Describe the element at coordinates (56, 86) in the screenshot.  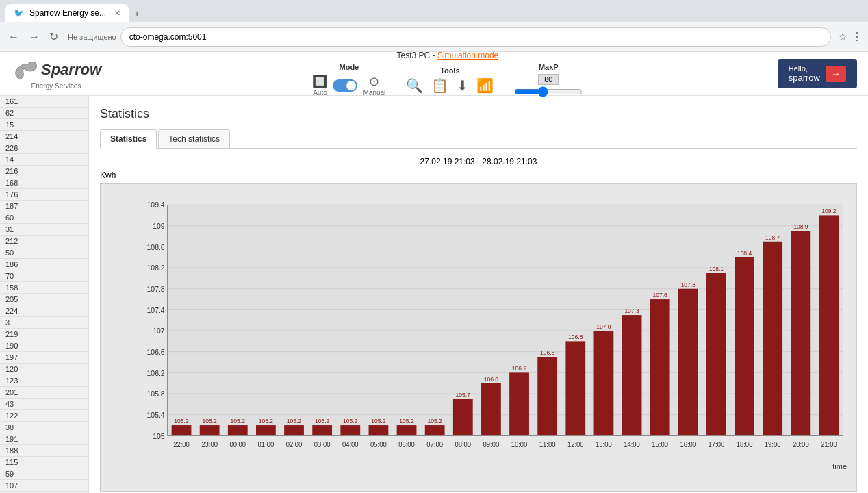
I see `logo-subtitle: Energy Services` at that location.